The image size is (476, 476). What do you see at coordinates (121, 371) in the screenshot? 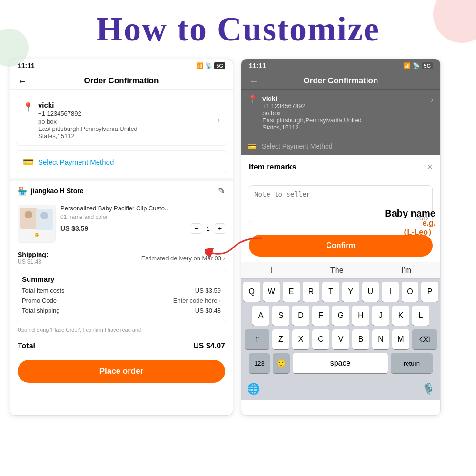
I see `place-order-button: Place order` at bounding box center [121, 371].